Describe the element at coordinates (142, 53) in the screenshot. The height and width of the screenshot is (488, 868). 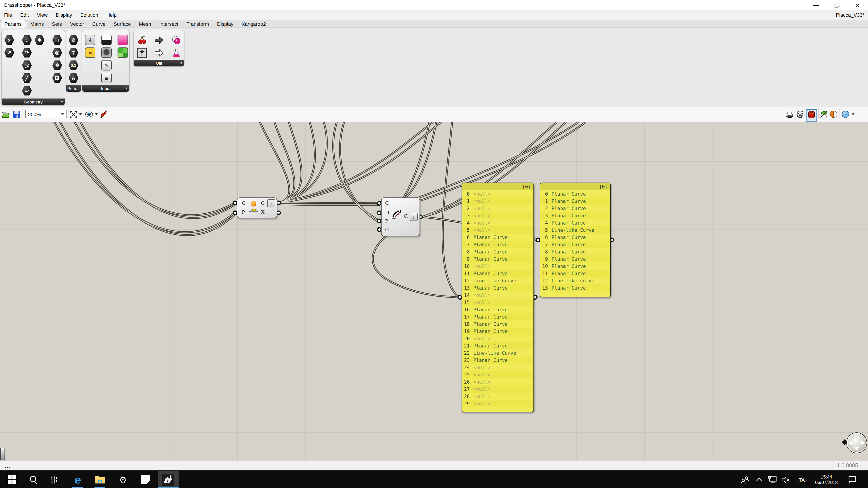
I see `tree-icon` at that location.